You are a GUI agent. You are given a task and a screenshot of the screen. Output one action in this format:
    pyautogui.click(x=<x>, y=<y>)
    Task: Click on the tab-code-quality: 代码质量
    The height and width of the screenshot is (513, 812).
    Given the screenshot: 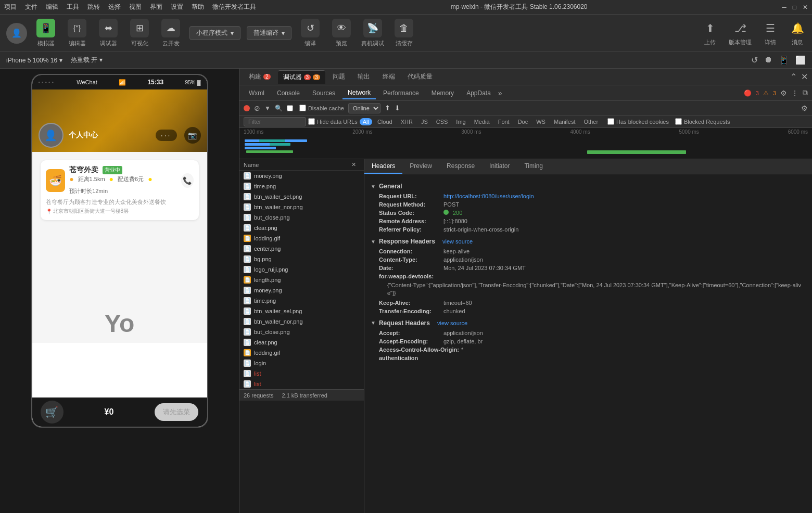 What is the action you would take?
    pyautogui.click(x=420, y=77)
    